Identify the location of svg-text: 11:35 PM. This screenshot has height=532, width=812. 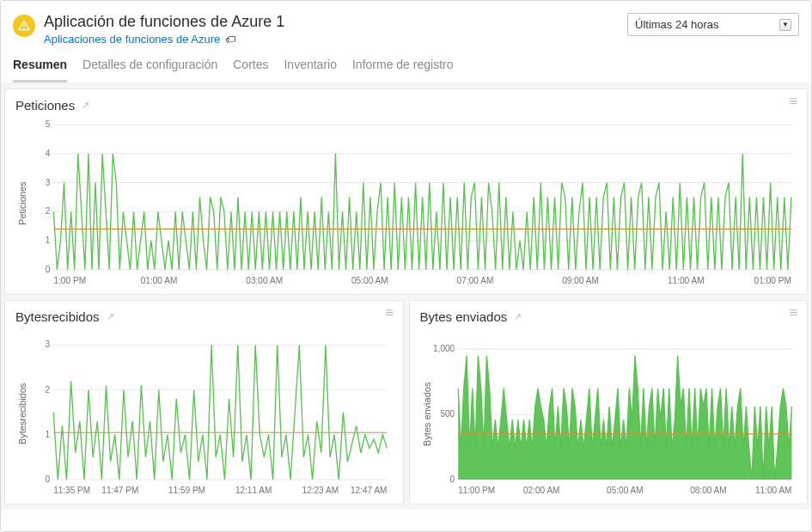
(72, 490).